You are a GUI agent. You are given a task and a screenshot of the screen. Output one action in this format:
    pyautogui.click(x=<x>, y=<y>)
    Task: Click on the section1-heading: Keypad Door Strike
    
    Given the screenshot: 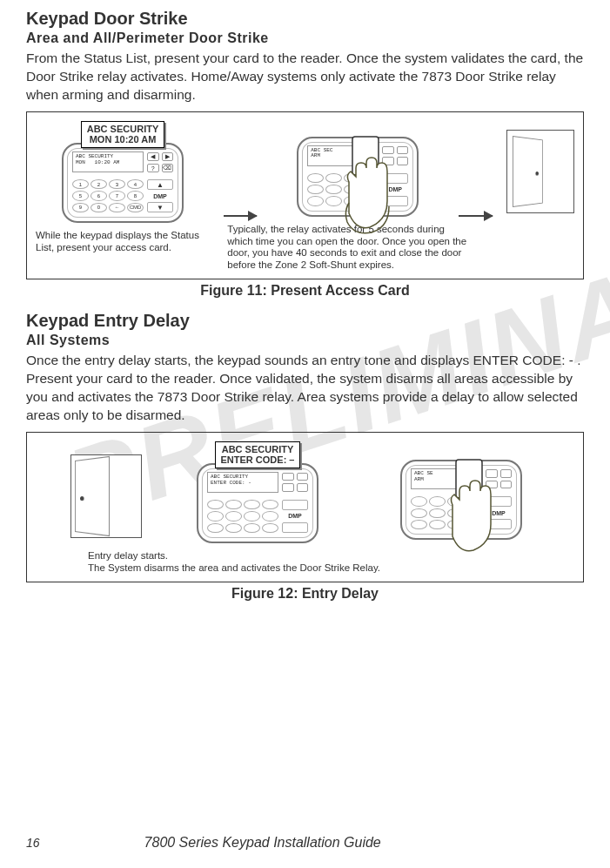 What is the action you would take?
    pyautogui.click(x=305, y=19)
    